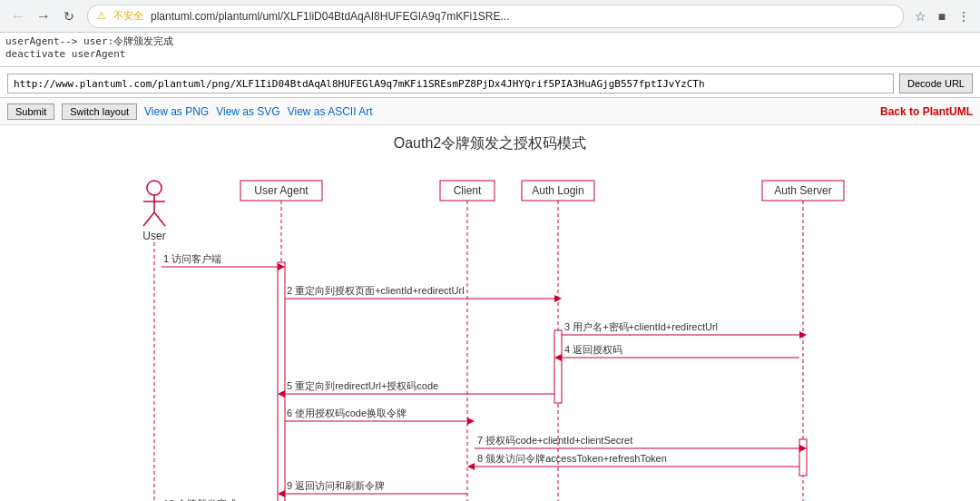 The height and width of the screenshot is (501, 980). I want to click on svg-text:7 授权码code+clientId+clientSecre: 7 授权码code+clientId+clientSecret, so click(555, 440).